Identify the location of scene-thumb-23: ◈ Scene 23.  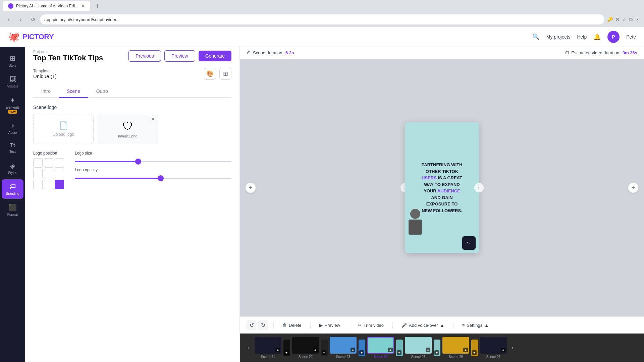
(343, 348).